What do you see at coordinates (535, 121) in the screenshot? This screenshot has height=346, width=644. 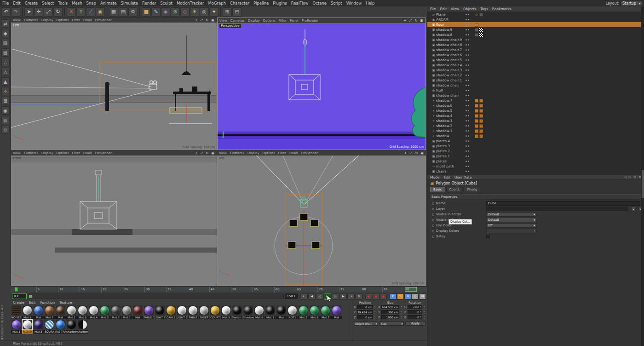 I see `object-row: ⌖shadow.3` at bounding box center [535, 121].